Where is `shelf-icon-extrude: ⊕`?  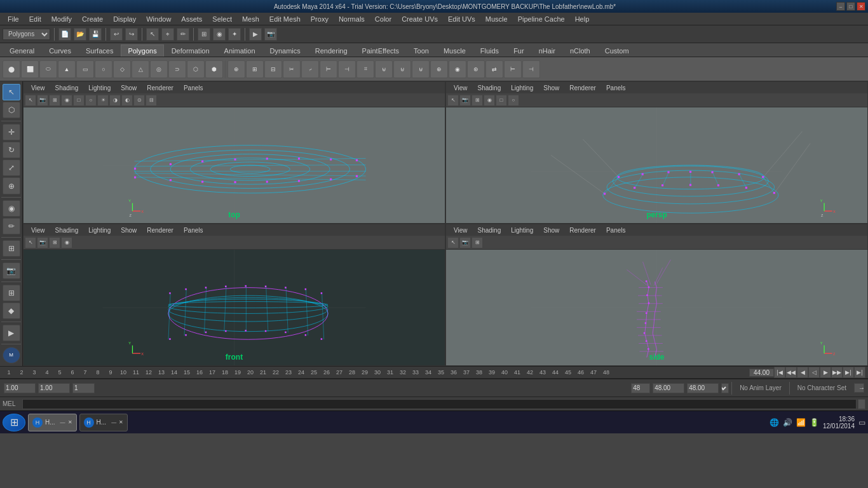 shelf-icon-extrude: ⊕ is located at coordinates (236, 69).